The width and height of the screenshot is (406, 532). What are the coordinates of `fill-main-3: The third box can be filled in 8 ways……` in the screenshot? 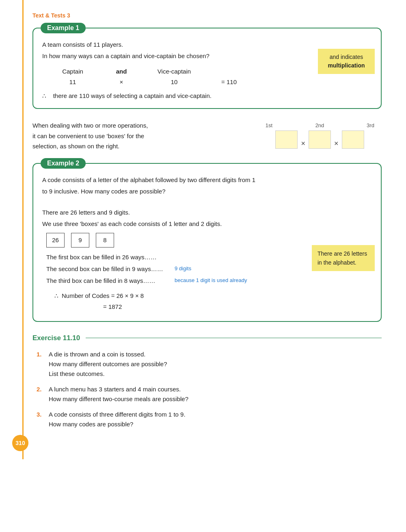 It's located at (109, 280).